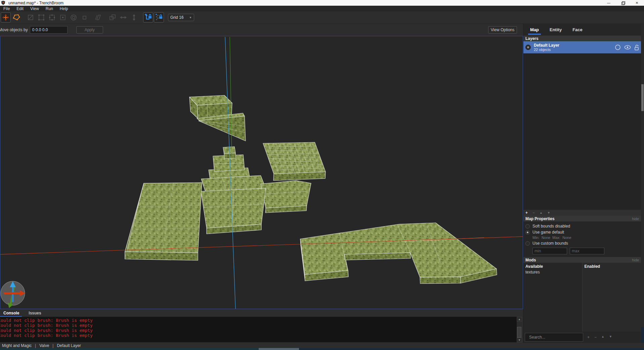  What do you see at coordinates (41, 17) in the screenshot?
I see `vertex-tool-button` at bounding box center [41, 17].